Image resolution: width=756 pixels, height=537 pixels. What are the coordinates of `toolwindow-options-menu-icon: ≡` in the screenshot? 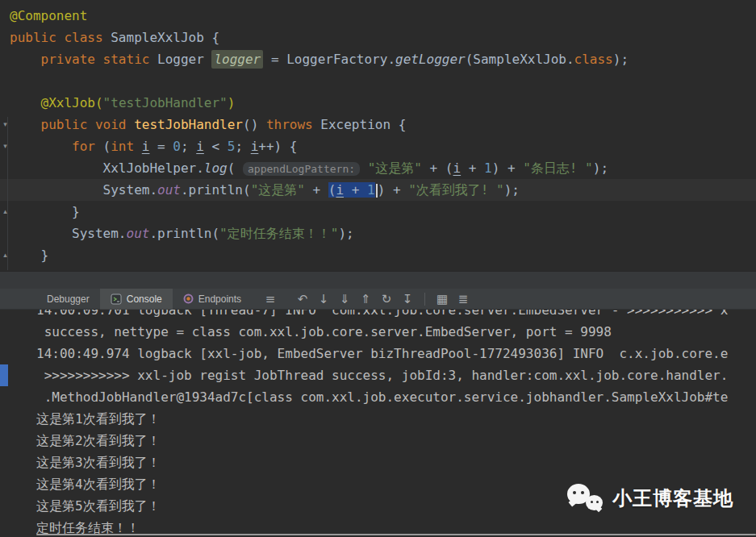 It's located at (270, 299).